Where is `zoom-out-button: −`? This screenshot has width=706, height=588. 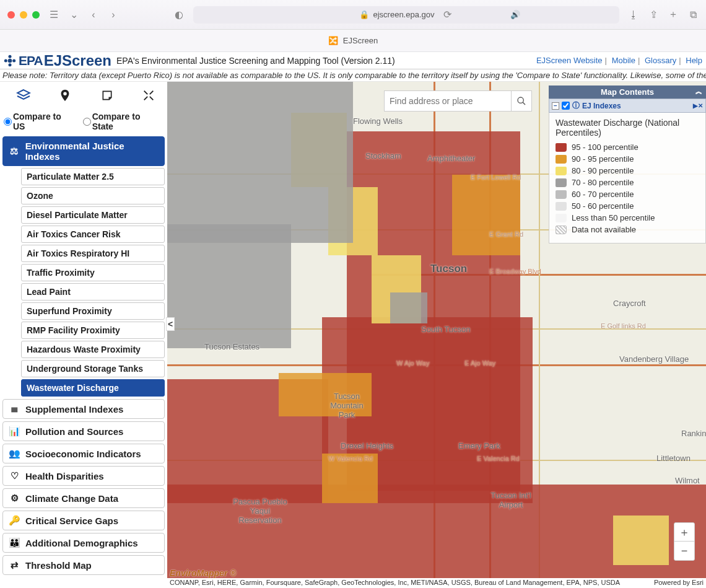
zoom-out-button: − is located at coordinates (684, 551).